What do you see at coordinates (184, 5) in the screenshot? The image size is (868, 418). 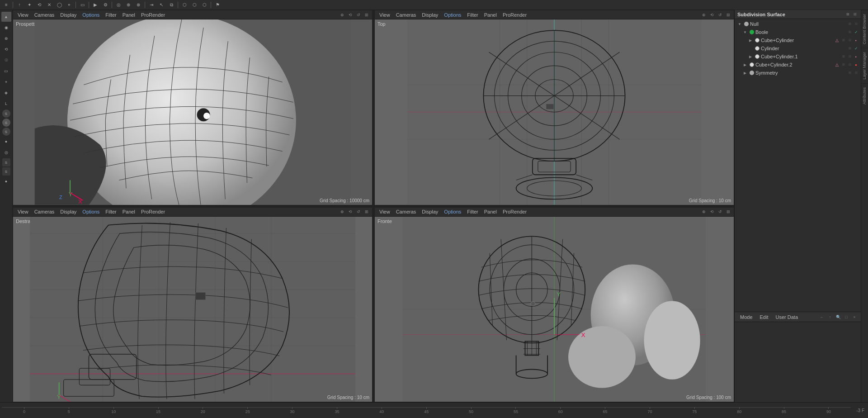 I see `toolbar-icon-hex1: ⬡` at bounding box center [184, 5].